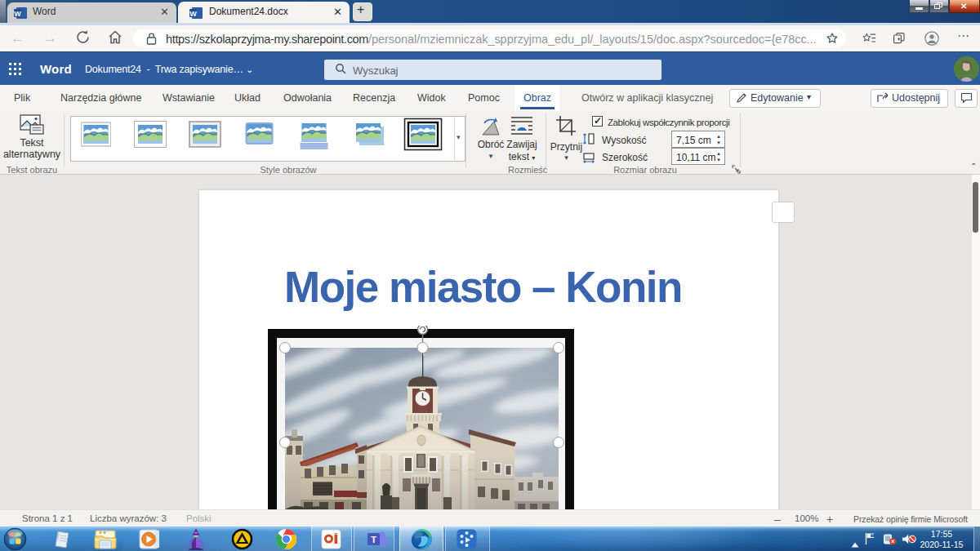  I want to click on svg-text: T, so click(374, 540).